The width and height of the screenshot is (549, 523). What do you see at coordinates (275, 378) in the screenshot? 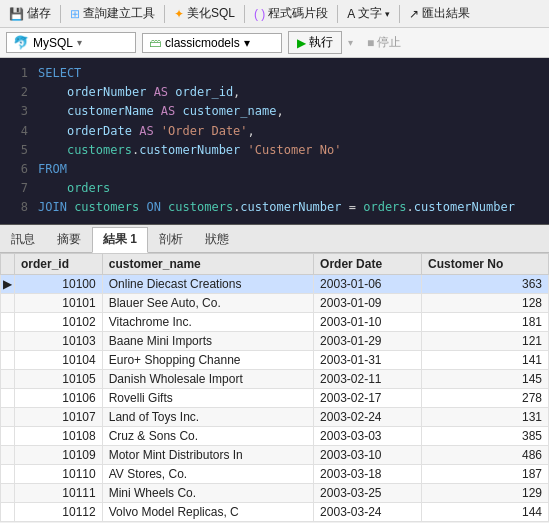
I see `table-row: 10105Danish Wholesale Import2003-02-1114…` at bounding box center [275, 378].